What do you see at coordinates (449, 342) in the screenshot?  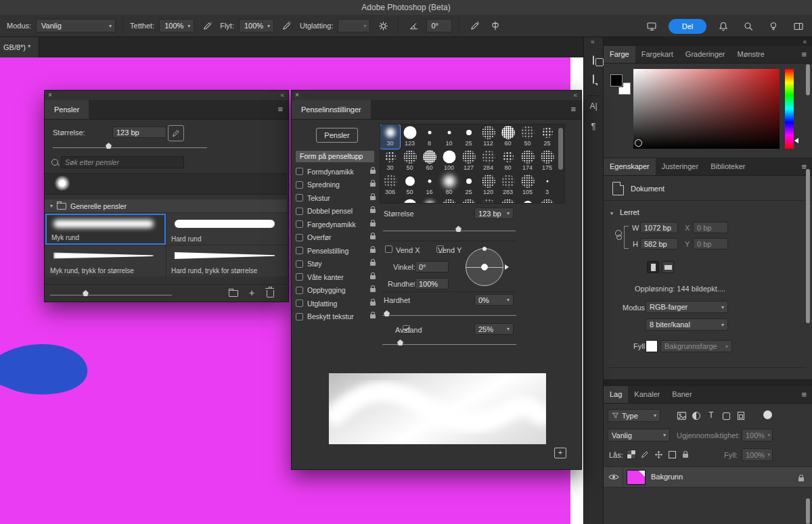 I see `spacing-slider` at bounding box center [449, 342].